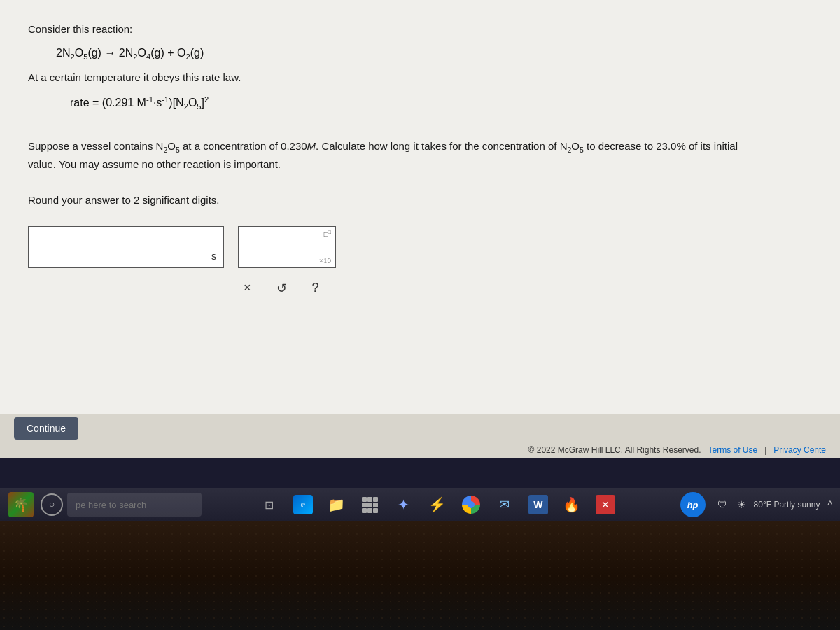  Describe the element at coordinates (134, 505) in the screenshot. I see `taskbar-search-input` at that location.